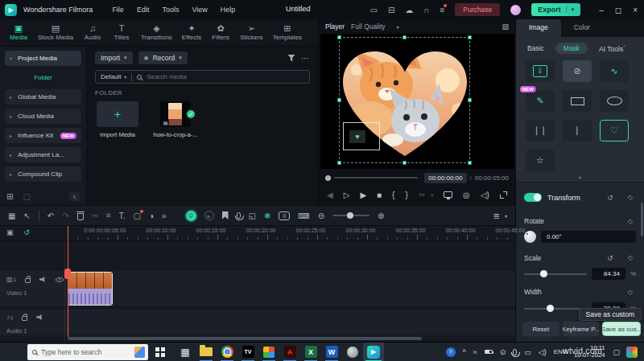 The width and height of the screenshot is (644, 361). Describe the element at coordinates (290, 352) in the screenshot. I see `acrobat-icon: A` at that location.